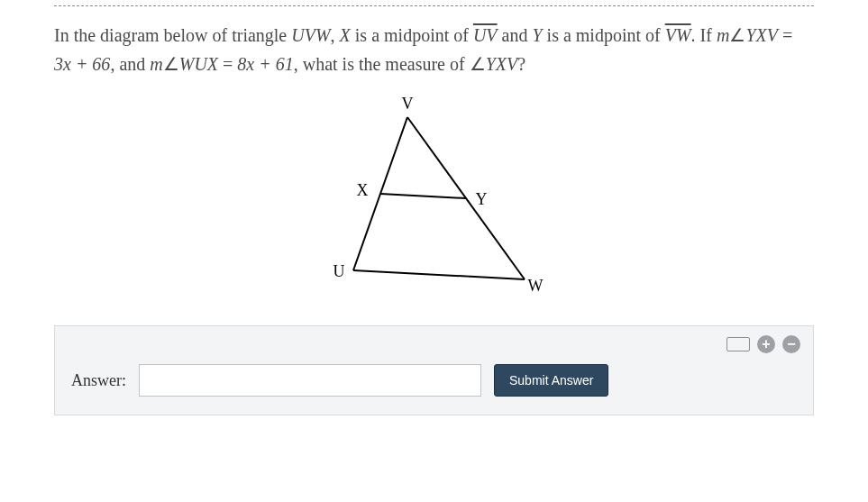 Image resolution: width=868 pixels, height=502 pixels. I want to click on point-y: Y, so click(537, 35).